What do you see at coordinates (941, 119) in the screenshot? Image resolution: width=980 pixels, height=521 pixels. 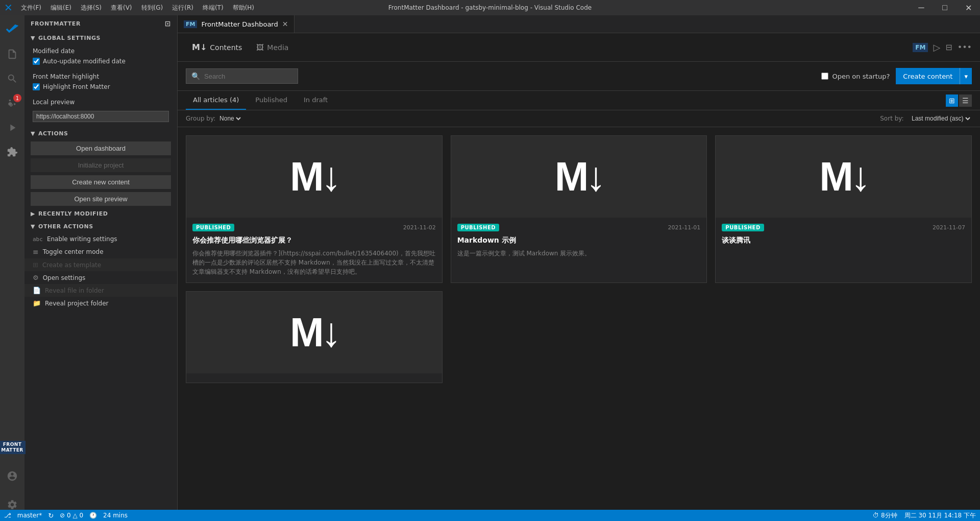 I see `sort-by-select: Last modified (asc)` at bounding box center [941, 119].